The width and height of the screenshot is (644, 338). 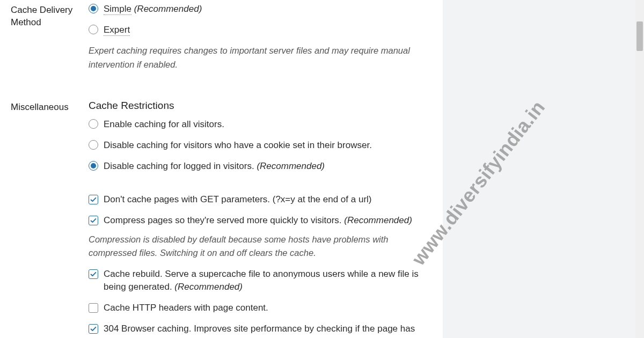 What do you see at coordinates (93, 200) in the screenshot?
I see `check-get-params` at bounding box center [93, 200].